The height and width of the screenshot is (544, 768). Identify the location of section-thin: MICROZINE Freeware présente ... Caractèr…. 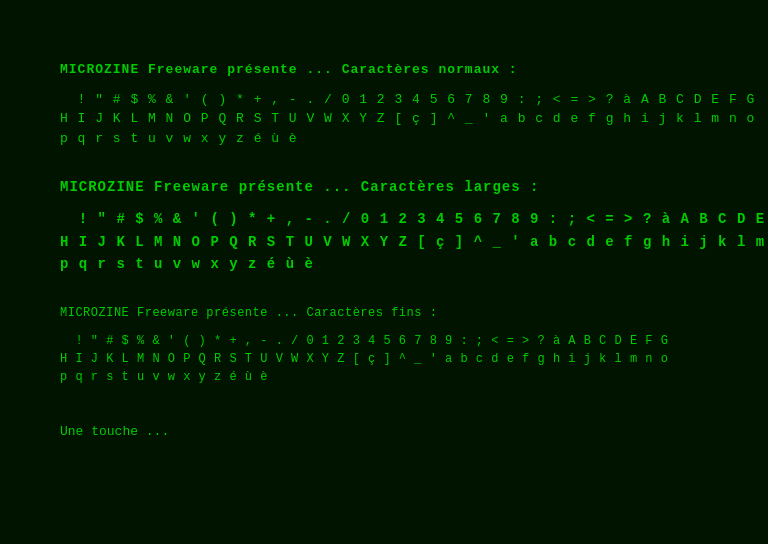
(384, 345).